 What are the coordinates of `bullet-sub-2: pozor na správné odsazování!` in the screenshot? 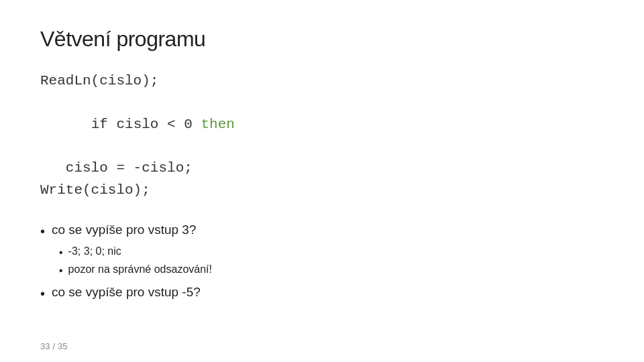 It's located at (331, 271).